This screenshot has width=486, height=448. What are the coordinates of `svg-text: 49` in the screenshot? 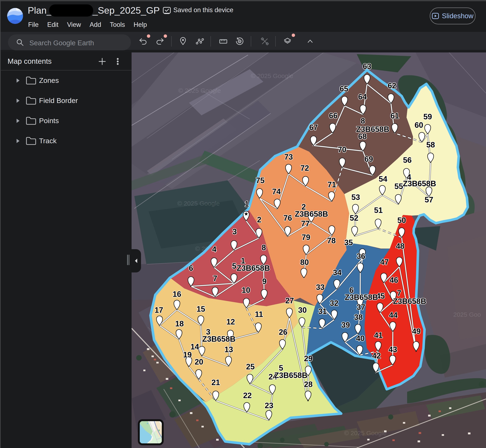 It's located at (416, 331).